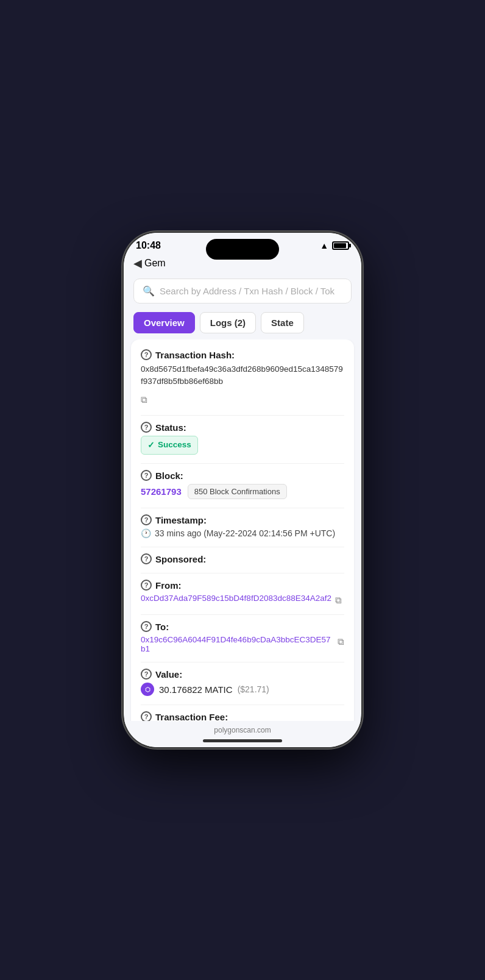 This screenshot has width=485, height=980. I want to click on search-container: 🔍 Search by Address / Txn Hash / Block /…, so click(242, 293).